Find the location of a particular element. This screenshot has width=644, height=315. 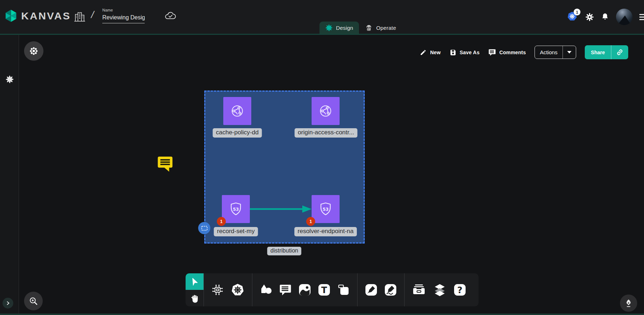

image-tool is located at coordinates (305, 290).